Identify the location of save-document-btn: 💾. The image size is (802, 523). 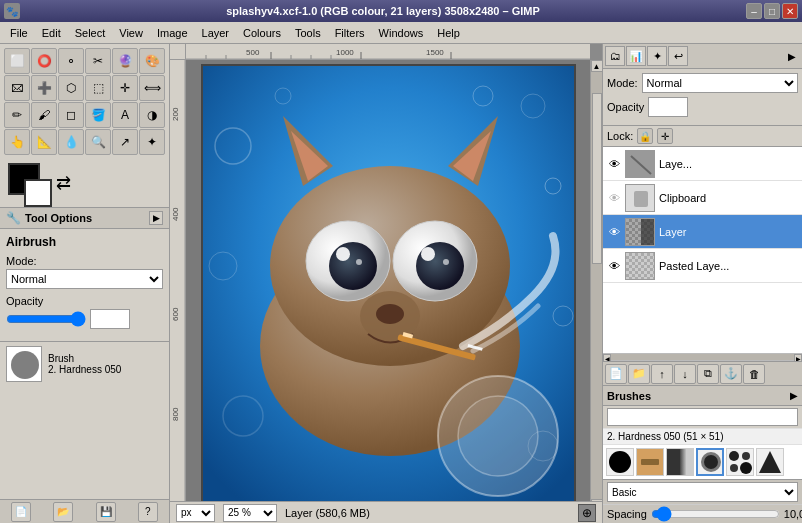
(106, 512).